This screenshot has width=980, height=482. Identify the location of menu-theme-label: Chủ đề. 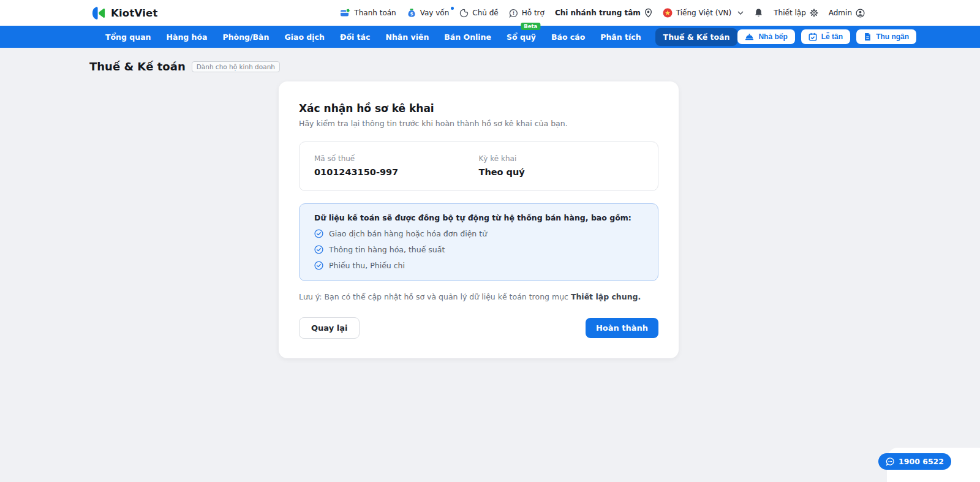
(485, 13).